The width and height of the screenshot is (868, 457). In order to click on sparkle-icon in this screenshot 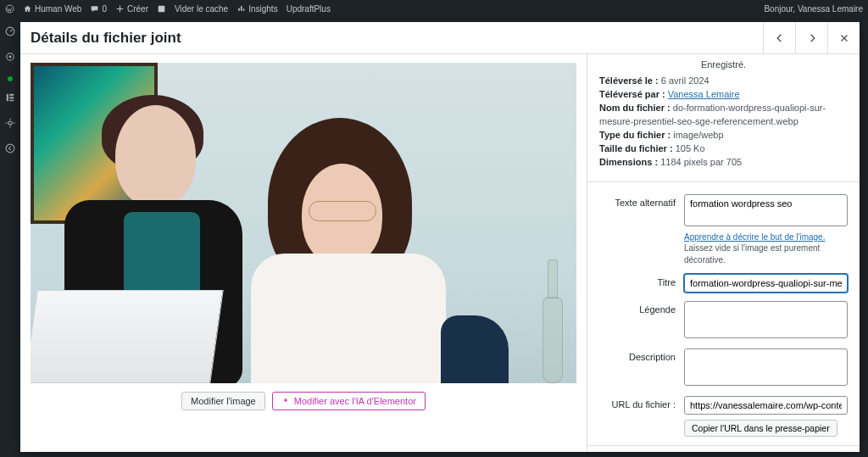, I will do `click(286, 401)`.